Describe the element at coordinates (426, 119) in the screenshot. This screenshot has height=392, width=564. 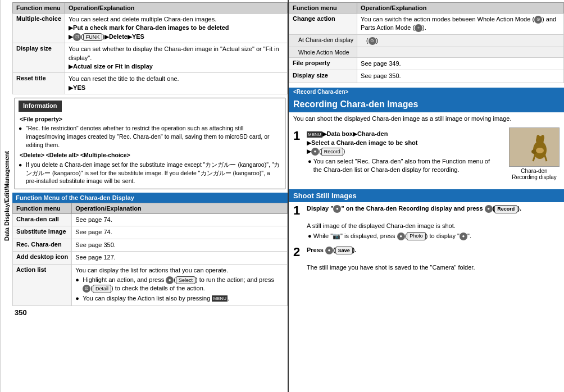
I see `record-intro: You can shoot the displayed Chara-den im…` at that location.